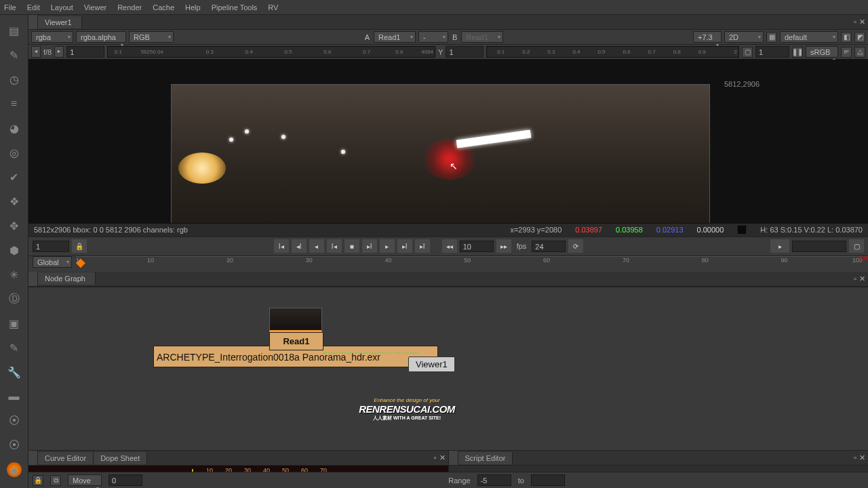 Image resolution: width=868 pixels, height=488 pixels. What do you see at coordinates (465, 52) in the screenshot?
I see `y-input: 1` at bounding box center [465, 52].